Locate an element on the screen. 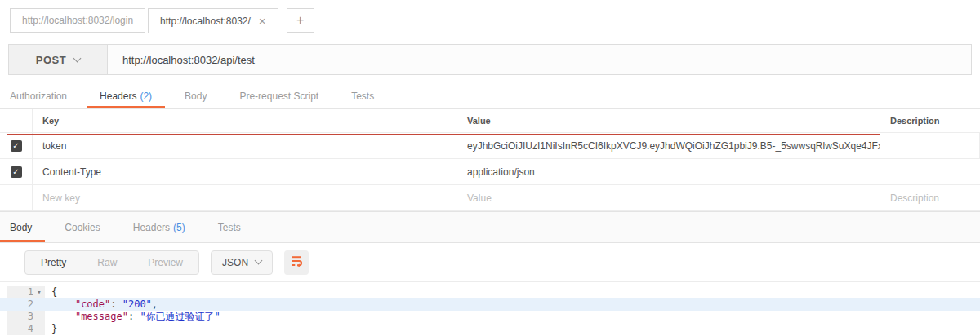 The height and width of the screenshot is (336, 980). tab-label: Authorization is located at coordinates (38, 96).